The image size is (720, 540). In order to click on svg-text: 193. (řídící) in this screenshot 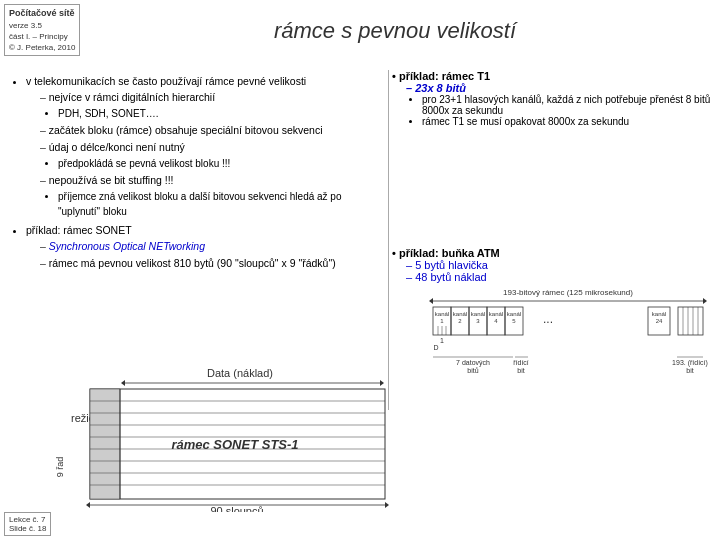, I will do `click(690, 363)`.